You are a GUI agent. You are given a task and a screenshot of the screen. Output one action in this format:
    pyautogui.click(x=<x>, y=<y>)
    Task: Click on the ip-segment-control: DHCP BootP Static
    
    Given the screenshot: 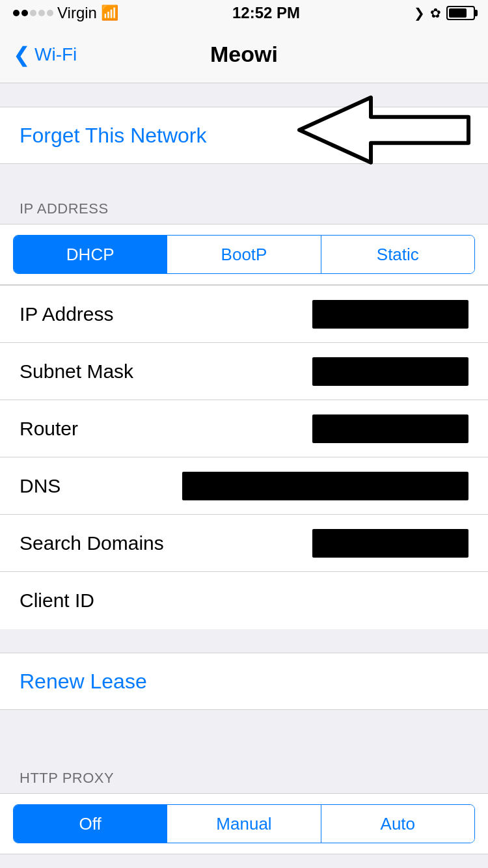 What is the action you would take?
    pyautogui.click(x=244, y=254)
    